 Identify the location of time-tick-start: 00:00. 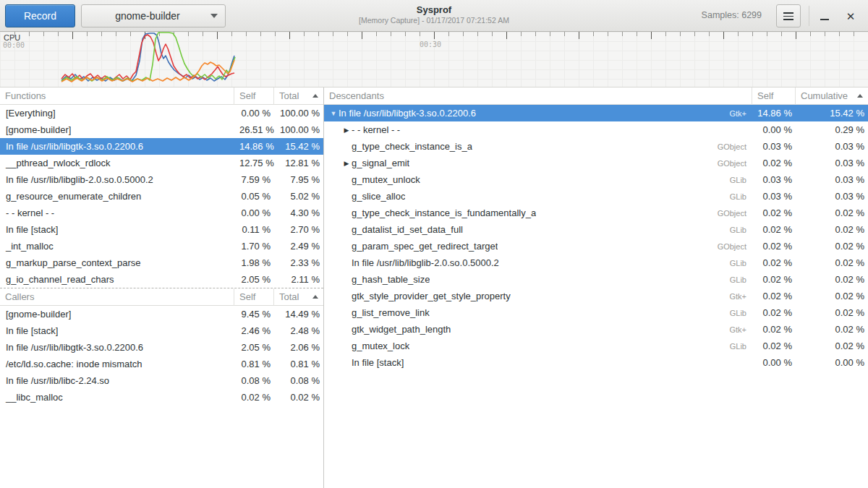
(14, 45).